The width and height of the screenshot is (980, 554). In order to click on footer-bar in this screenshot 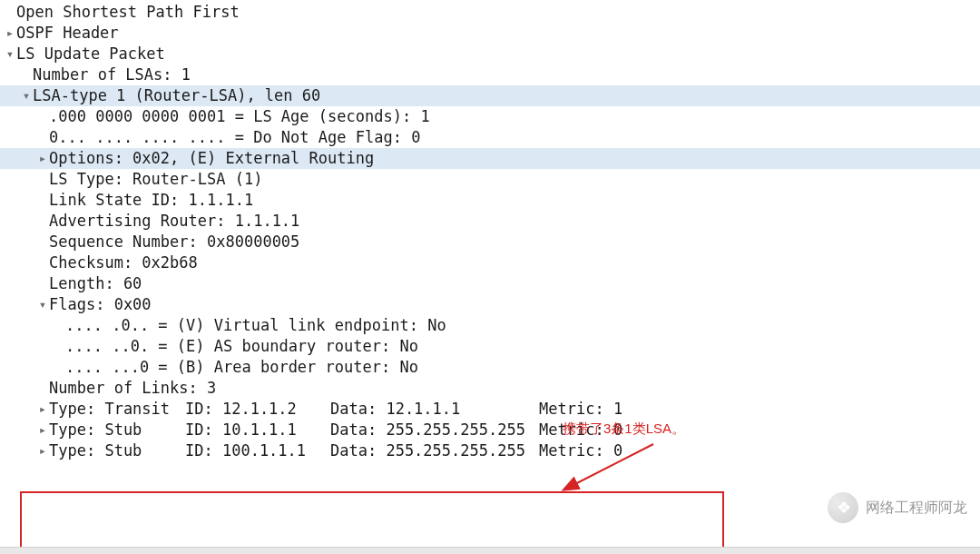, I will do `click(490, 550)`.